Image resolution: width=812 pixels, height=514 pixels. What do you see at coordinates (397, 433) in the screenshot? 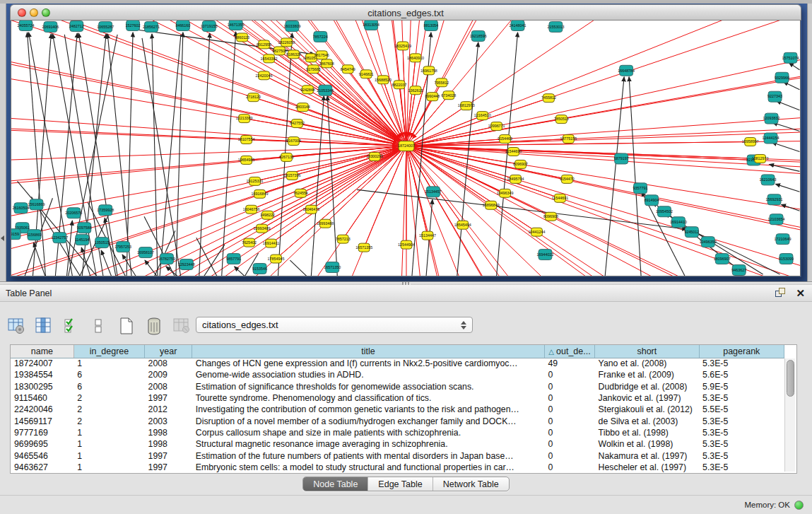
I see `table-row: 977716911998Corpus callosum shape and si…` at bounding box center [397, 433].